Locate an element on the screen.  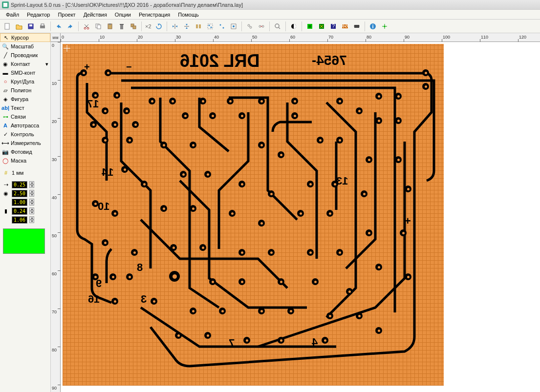
components-button is located at coordinates (357, 26).